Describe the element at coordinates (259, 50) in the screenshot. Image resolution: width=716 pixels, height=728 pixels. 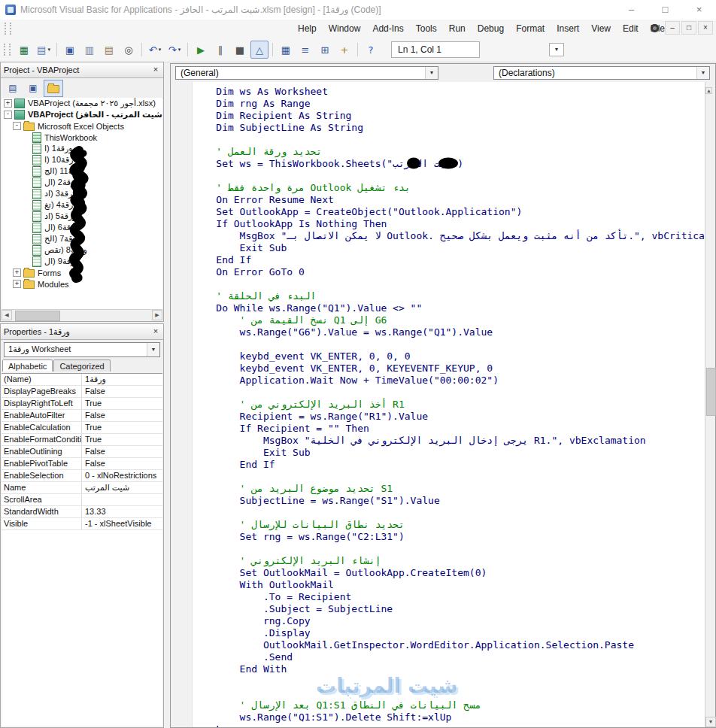
I see `design-mode-button: △` at that location.